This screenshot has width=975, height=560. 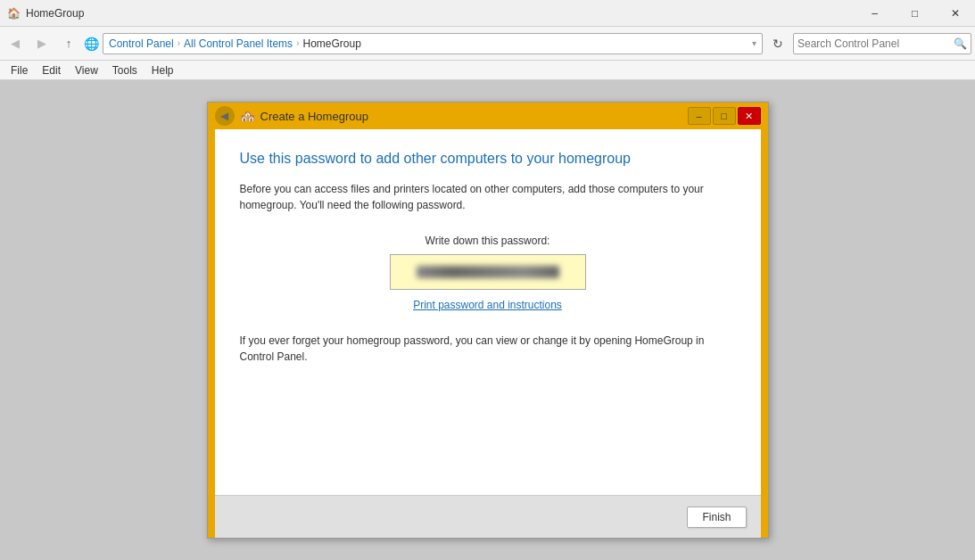 What do you see at coordinates (487, 13) in the screenshot?
I see `title-bar: 🏠 HomeGroup – □ ✕` at bounding box center [487, 13].